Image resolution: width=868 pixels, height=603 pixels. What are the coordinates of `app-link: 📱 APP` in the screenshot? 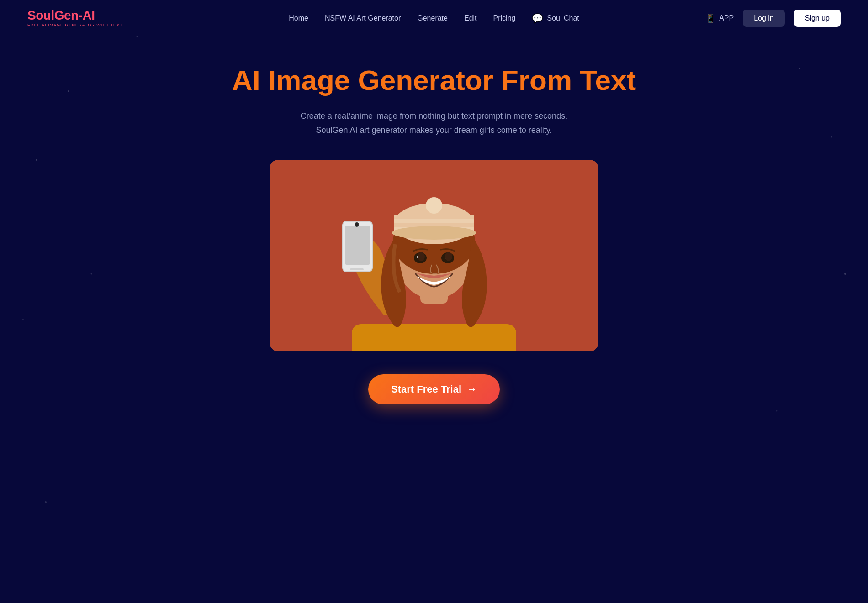 It's located at (720, 18).